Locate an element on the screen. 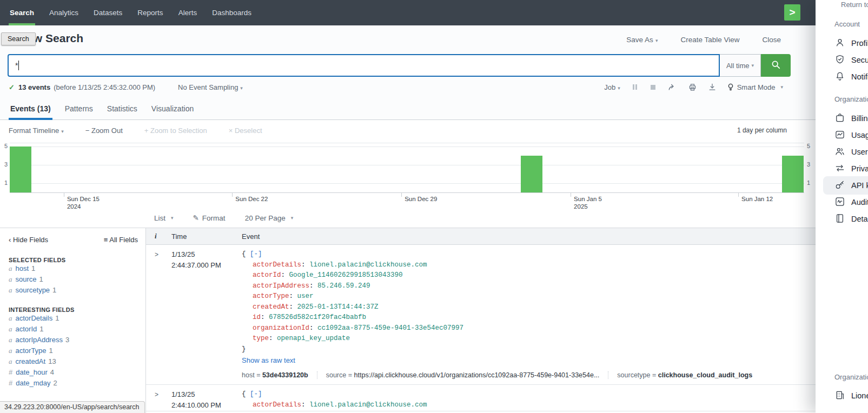  x-axis-tick-label: Sun Jan 12 is located at coordinates (757, 199).